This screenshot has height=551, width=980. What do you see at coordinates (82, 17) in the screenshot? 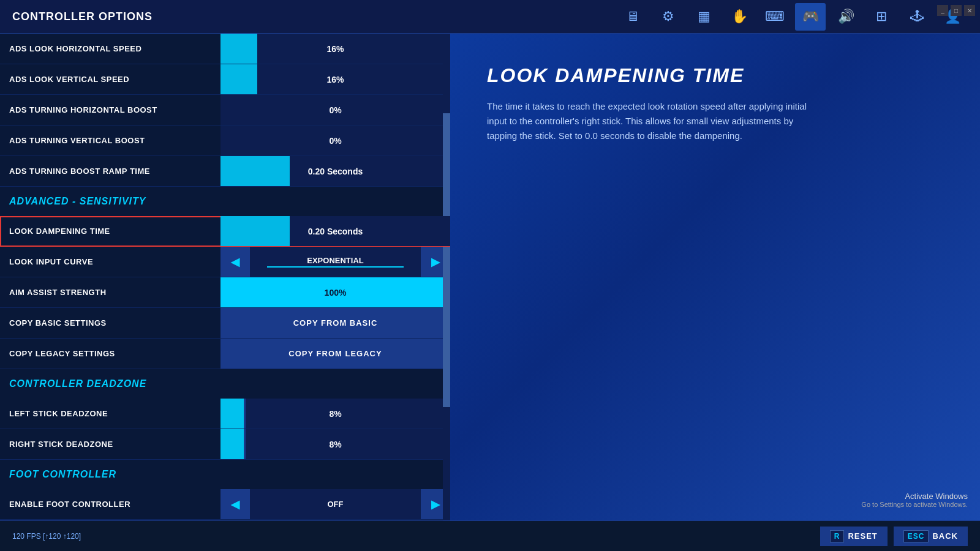
I see `page-title: CONTROLLER OPTIONS` at bounding box center [82, 17].